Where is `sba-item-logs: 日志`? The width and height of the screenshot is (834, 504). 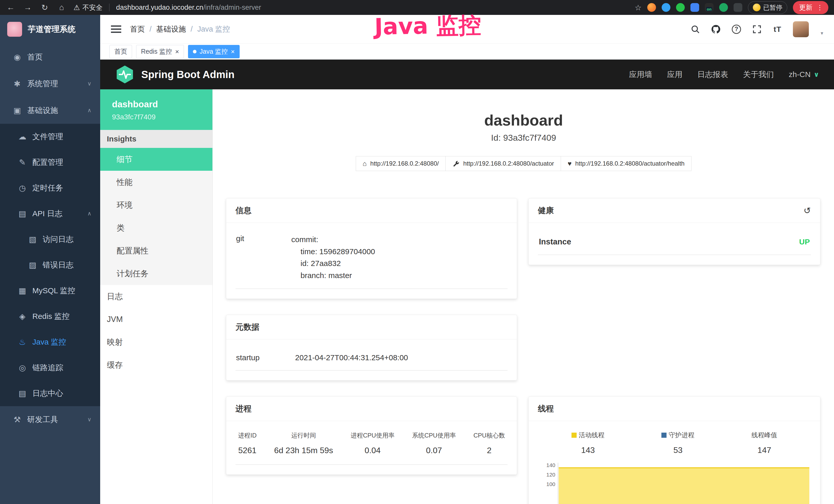 sba-item-logs: 日志 is located at coordinates (156, 296).